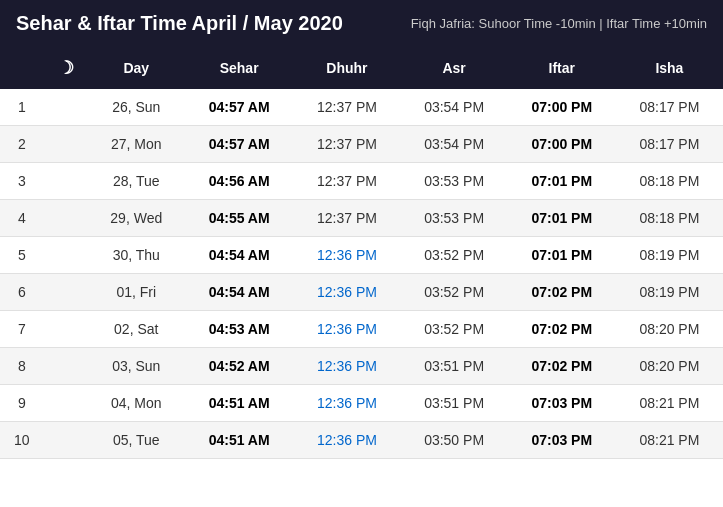 This screenshot has height=507, width=723. What do you see at coordinates (239, 330) in the screenshot?
I see `row-sehar: 04:53 AM` at bounding box center [239, 330].